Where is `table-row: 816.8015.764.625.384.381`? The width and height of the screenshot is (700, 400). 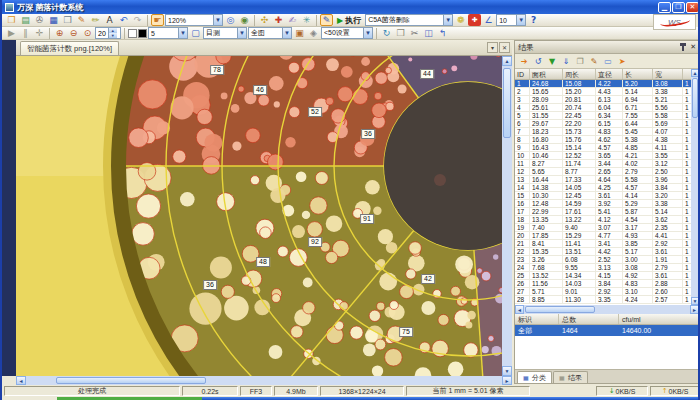
table-row: 816.8015.764.625.384.381 is located at coordinates (607, 140).